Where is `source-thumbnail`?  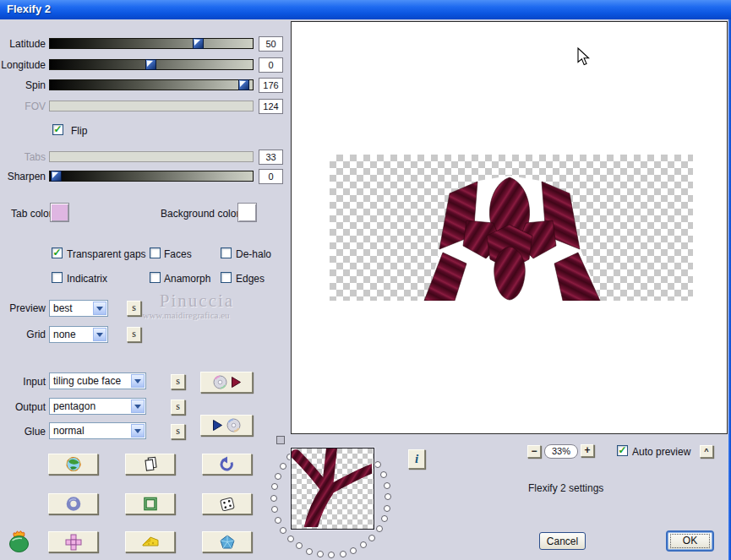
source-thumbnail is located at coordinates (333, 488).